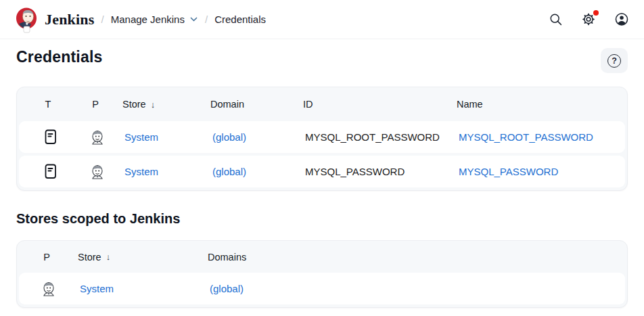  What do you see at coordinates (26, 20) in the screenshot?
I see `jenkins-logo-icon` at bounding box center [26, 20].